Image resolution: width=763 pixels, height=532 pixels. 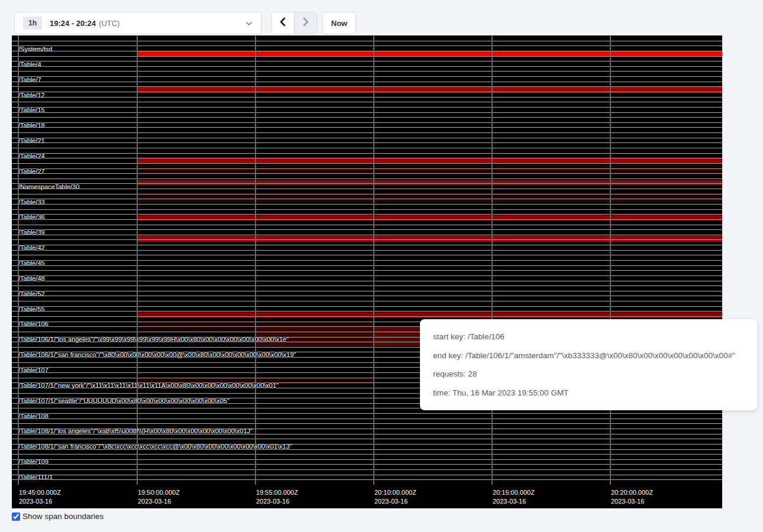 I want to click on span-key-label: /Table/106, so click(x=33, y=324).